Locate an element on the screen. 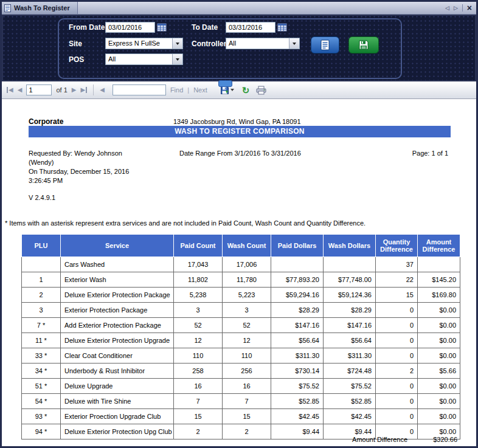  table-cell: $169.80 is located at coordinates (439, 295).